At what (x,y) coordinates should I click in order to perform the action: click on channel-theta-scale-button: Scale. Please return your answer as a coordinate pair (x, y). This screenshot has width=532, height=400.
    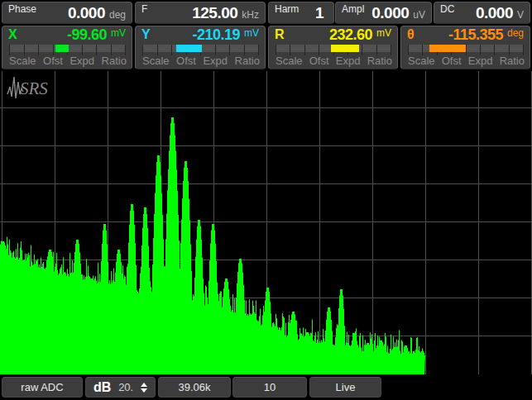
    Looking at the image, I should click on (422, 61).